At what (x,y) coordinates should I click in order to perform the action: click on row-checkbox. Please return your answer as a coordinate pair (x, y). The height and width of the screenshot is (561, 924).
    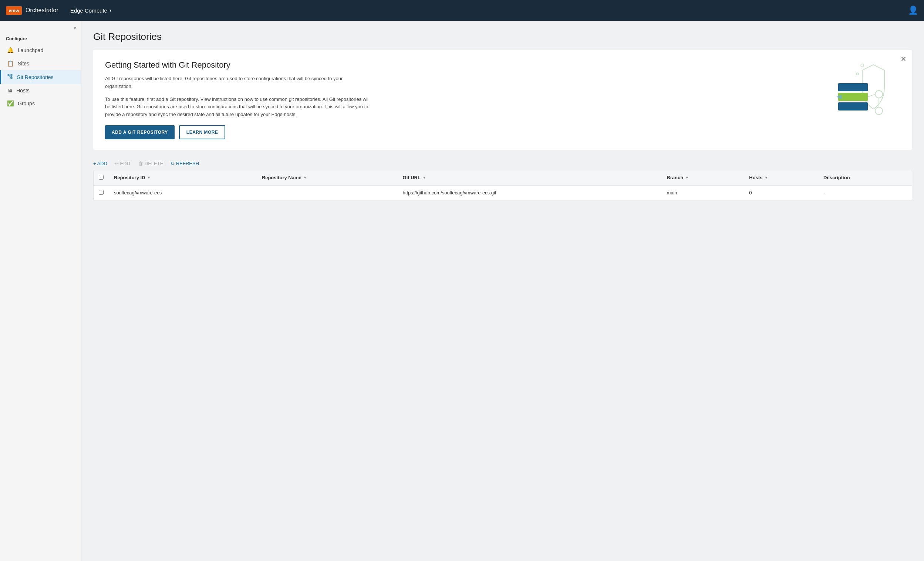
    Looking at the image, I should click on (101, 193).